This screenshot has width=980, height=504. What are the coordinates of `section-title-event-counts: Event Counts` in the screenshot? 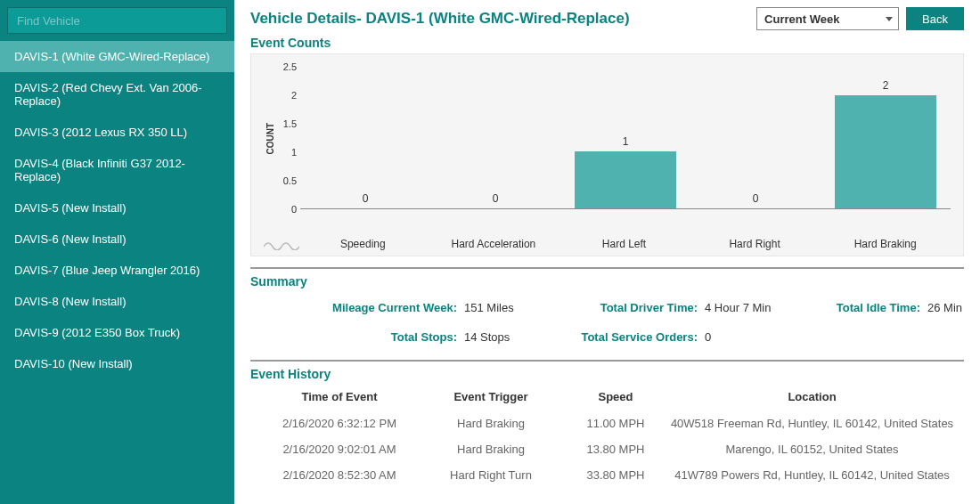 It's located at (608, 43).